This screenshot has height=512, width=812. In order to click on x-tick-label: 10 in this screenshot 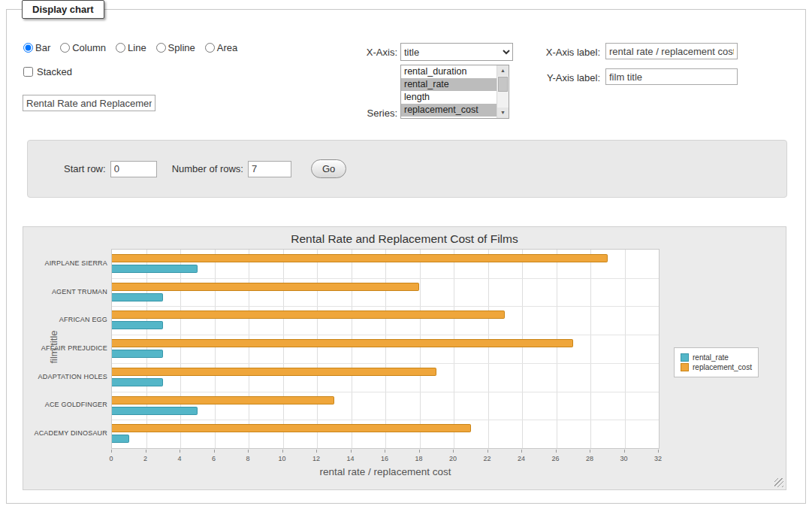, I will do `click(282, 459)`.